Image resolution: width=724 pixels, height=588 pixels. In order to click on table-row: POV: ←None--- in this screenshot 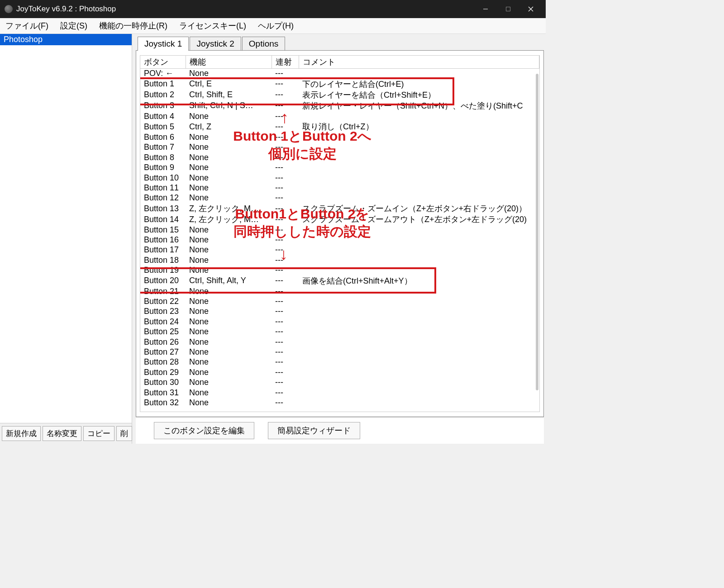, I will do `click(340, 74)`.